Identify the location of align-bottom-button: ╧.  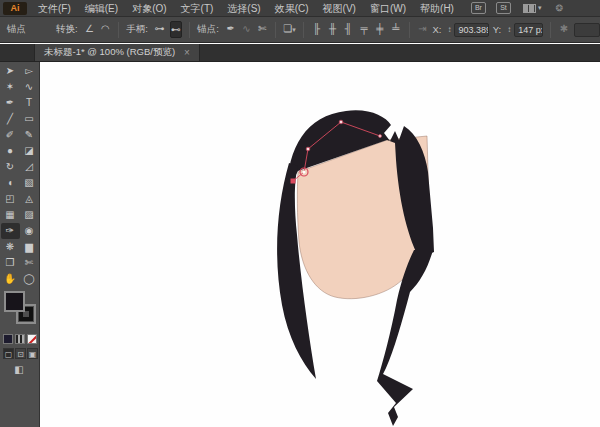
(396, 30).